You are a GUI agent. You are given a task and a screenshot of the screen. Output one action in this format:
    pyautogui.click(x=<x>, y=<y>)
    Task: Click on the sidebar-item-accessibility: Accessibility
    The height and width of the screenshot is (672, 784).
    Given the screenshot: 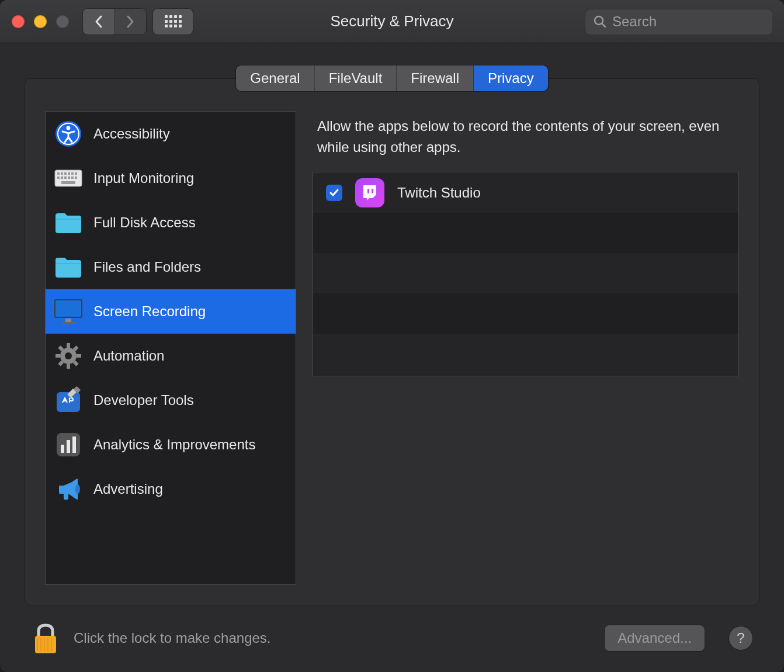 What is the action you would take?
    pyautogui.click(x=171, y=134)
    